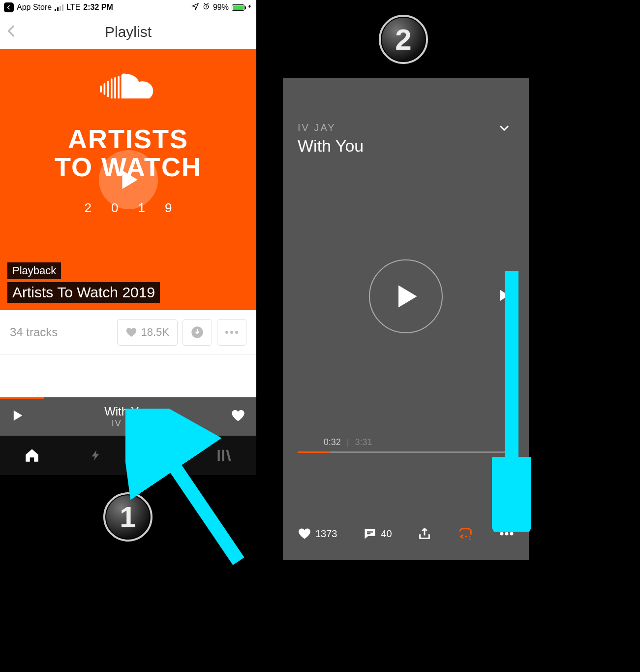  What do you see at coordinates (9, 7) in the screenshot?
I see `back-to-app-icon` at bounding box center [9, 7].